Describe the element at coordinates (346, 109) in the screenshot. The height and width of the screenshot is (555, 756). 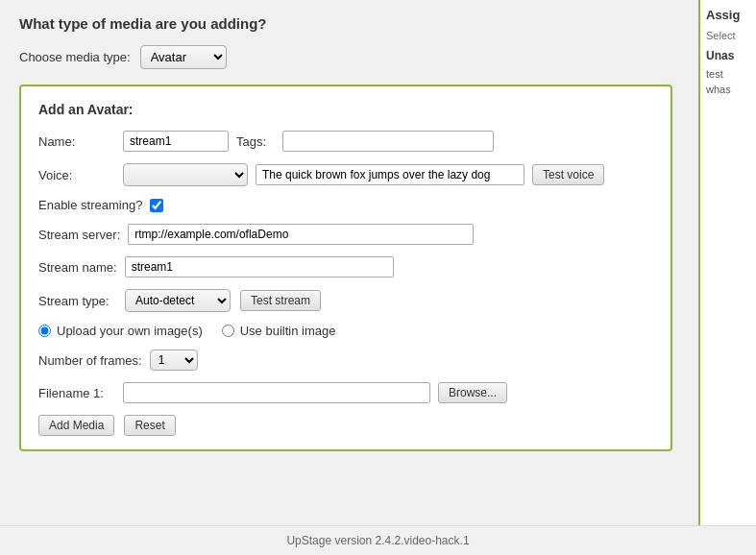
I see `avatar-box-title: Add an Avatar:` at that location.